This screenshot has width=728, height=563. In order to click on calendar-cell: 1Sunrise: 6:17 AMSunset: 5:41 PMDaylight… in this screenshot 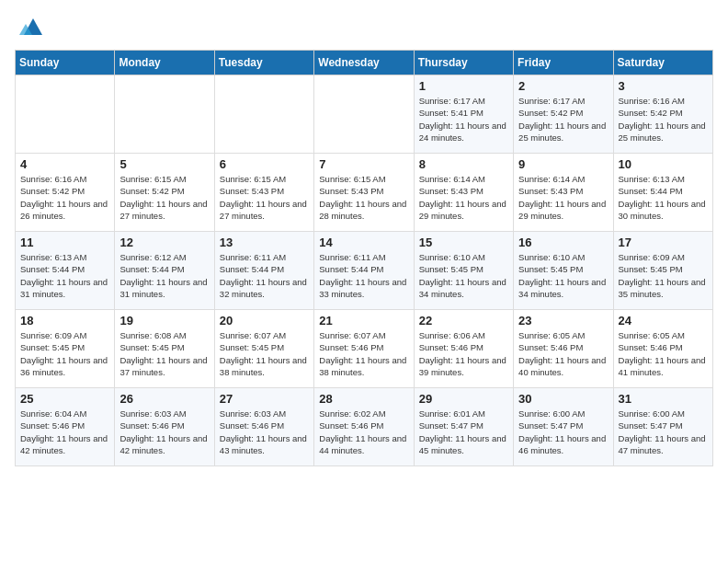, I will do `click(463, 114)`.